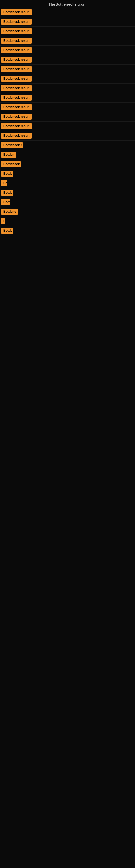  What do you see at coordinates (68, 145) in the screenshot?
I see `result-row: Bottleneck r` at bounding box center [68, 145].